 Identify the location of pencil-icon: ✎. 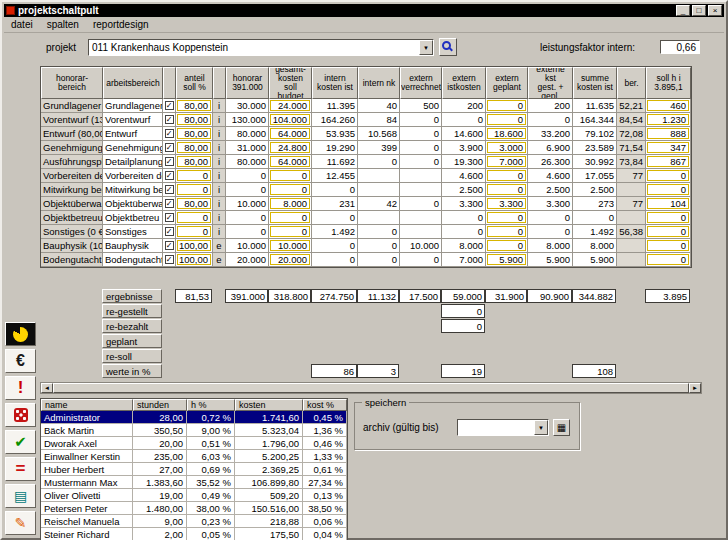
(20, 523).